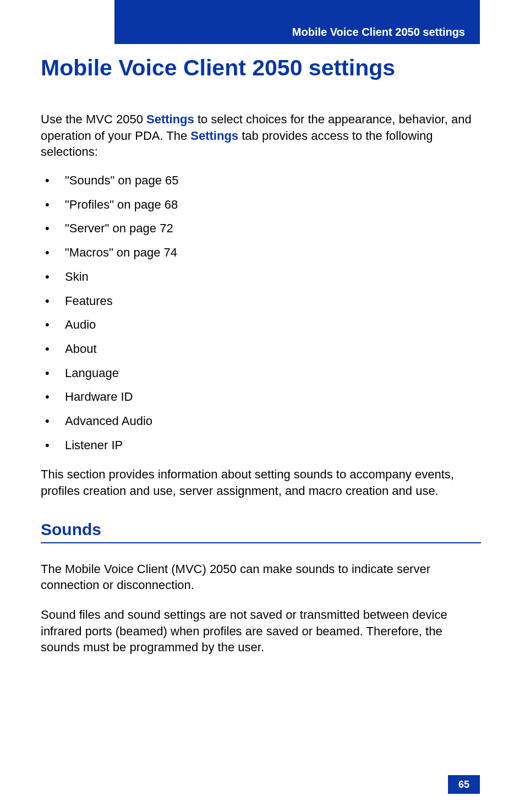  I want to click on page-number-text: 65, so click(464, 785).